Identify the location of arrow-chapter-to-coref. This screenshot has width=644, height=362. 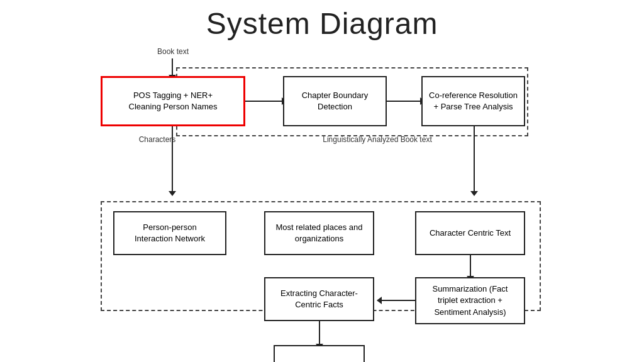
(404, 101).